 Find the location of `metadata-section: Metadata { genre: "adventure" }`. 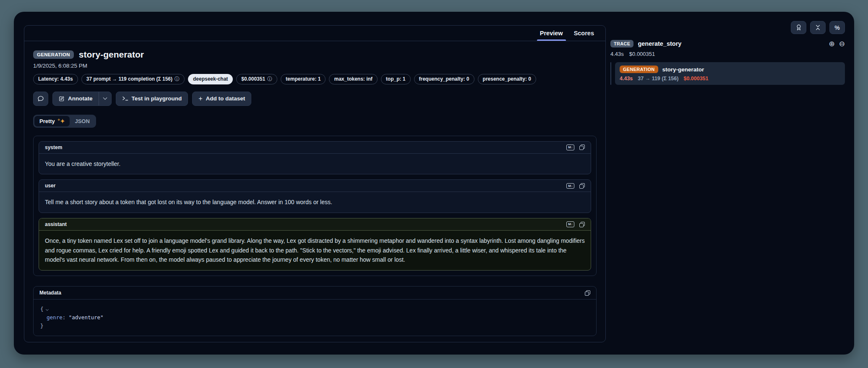

metadata-section: Metadata { genre: "adventure" } is located at coordinates (315, 311).